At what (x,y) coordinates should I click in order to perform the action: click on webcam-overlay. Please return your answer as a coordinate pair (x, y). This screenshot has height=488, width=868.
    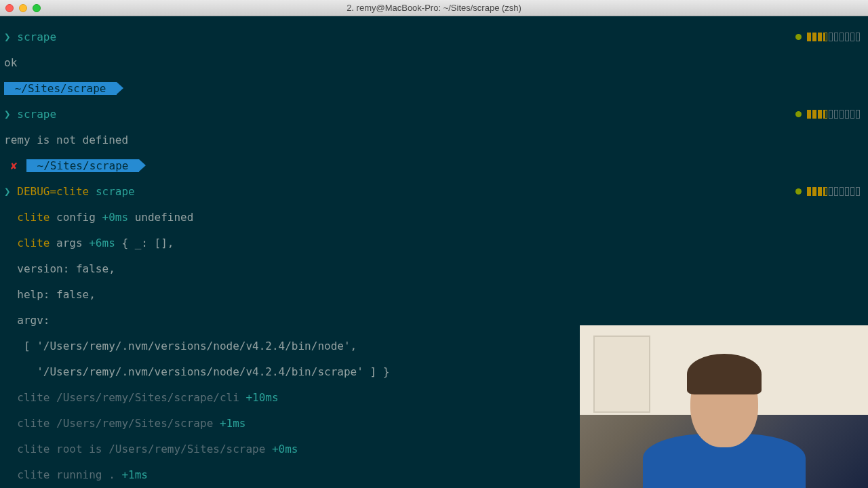
    Looking at the image, I should click on (724, 407).